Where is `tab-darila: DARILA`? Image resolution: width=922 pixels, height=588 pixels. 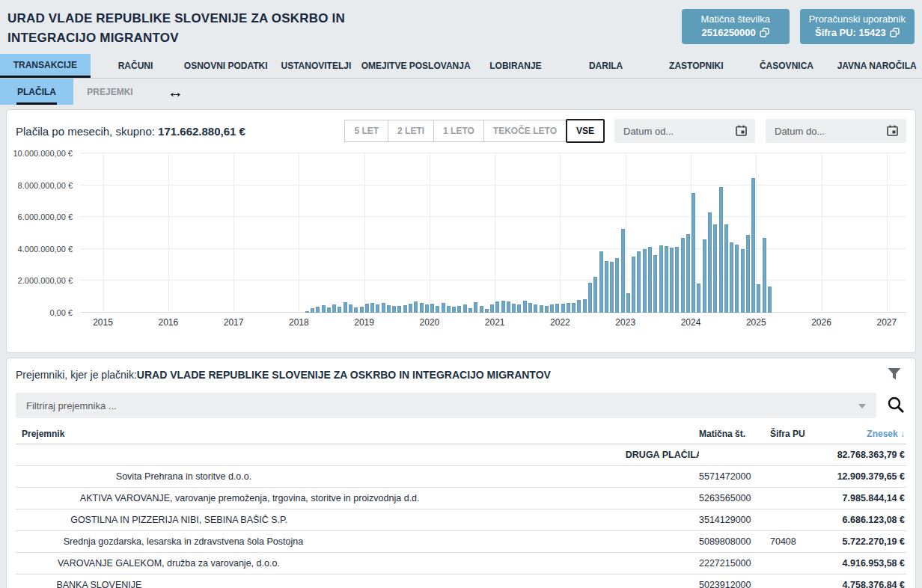 tab-darila: DARILA is located at coordinates (606, 66).